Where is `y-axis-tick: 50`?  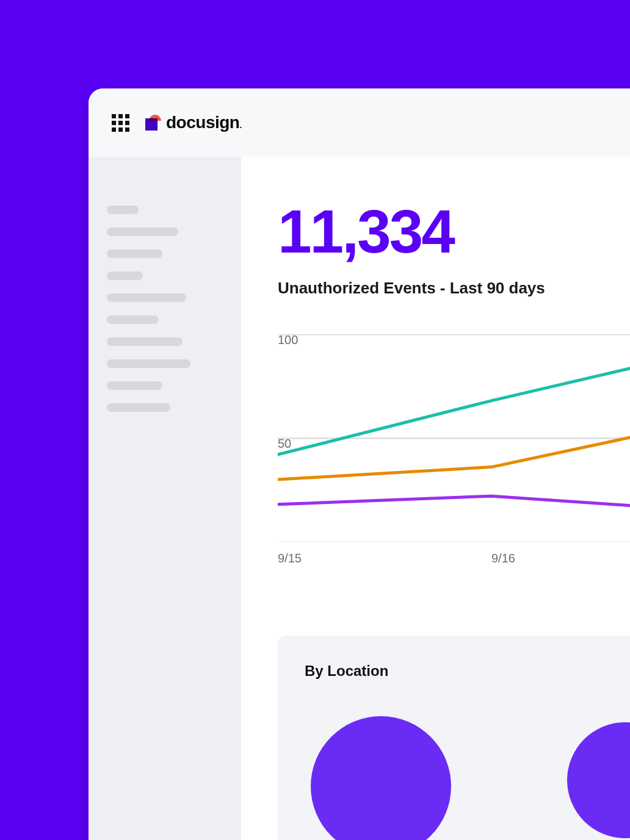 y-axis-tick: 50 is located at coordinates (284, 444).